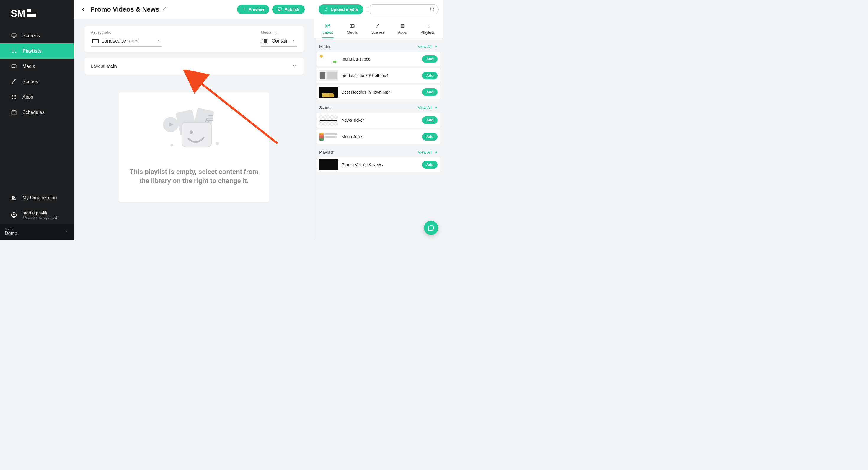  Describe the element at coordinates (32, 51) in the screenshot. I see `sidebar-item-label: Playlists` at that location.